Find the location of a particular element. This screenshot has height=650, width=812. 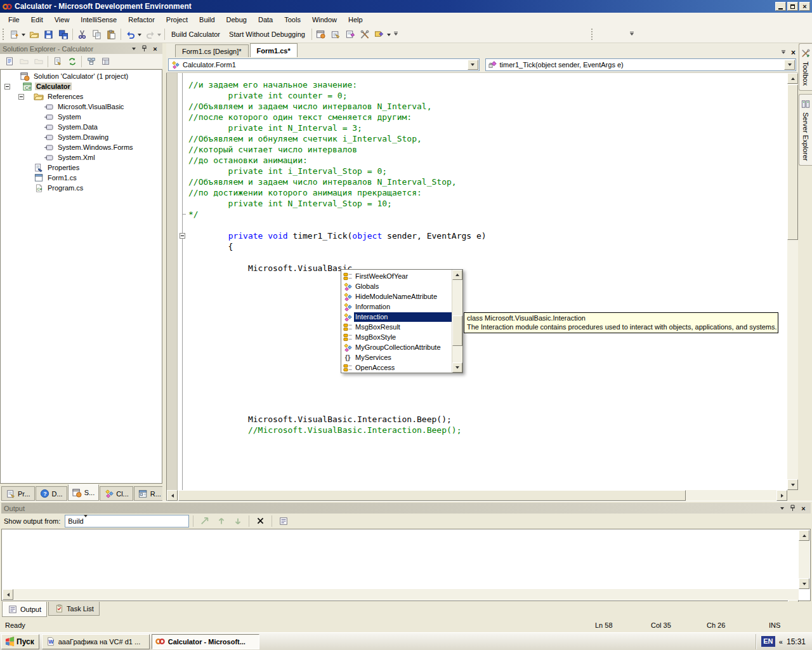

tree-item-calculator: C#Calculator is located at coordinates (81, 86).